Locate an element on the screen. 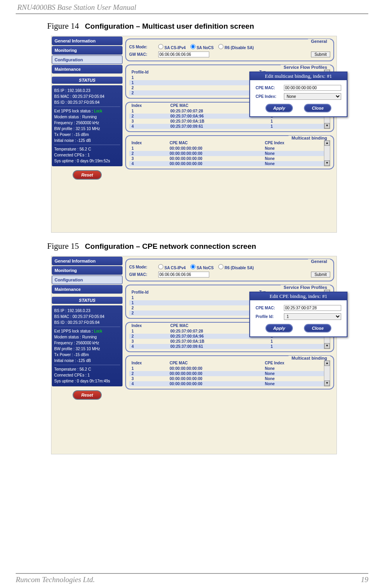 The width and height of the screenshot is (384, 588). sfp-h-profile: Profile-Id is located at coordinates (193, 292).